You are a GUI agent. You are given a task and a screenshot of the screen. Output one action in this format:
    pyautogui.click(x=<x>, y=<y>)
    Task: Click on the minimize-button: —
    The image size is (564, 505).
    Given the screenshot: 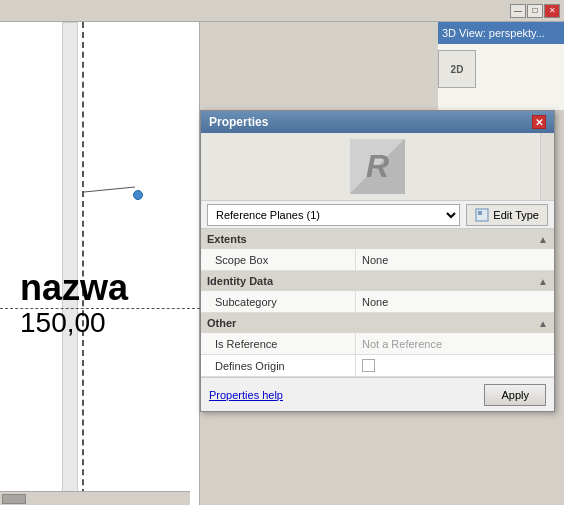 What is the action you would take?
    pyautogui.click(x=518, y=11)
    